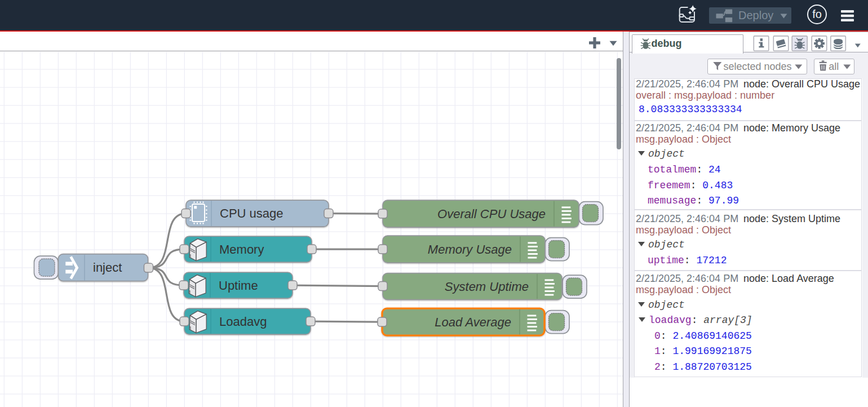 The width and height of the screenshot is (868, 407). Describe the element at coordinates (470, 249) in the screenshot. I see `svg-text: Memory Usage` at that location.